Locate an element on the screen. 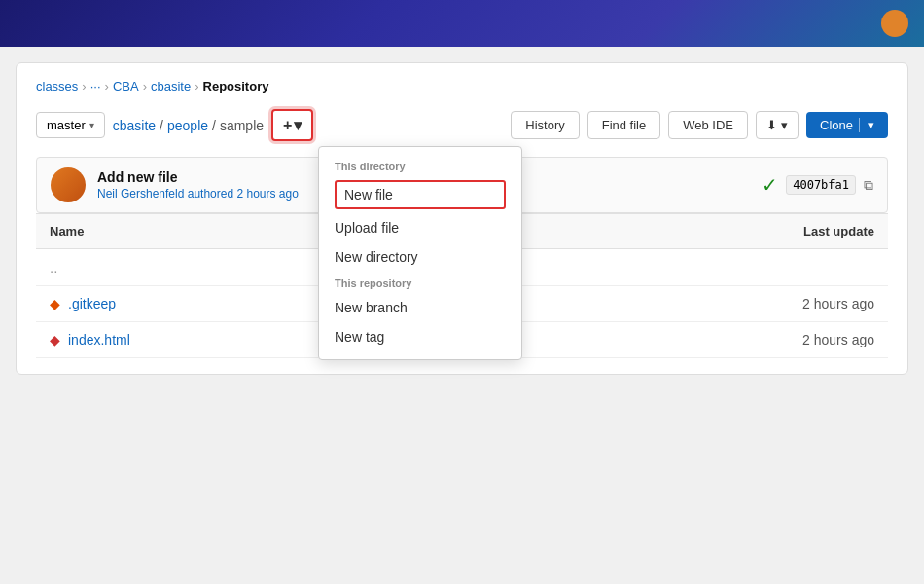 The image size is (924, 584). clone-button: Clone ▾ is located at coordinates (847, 125).